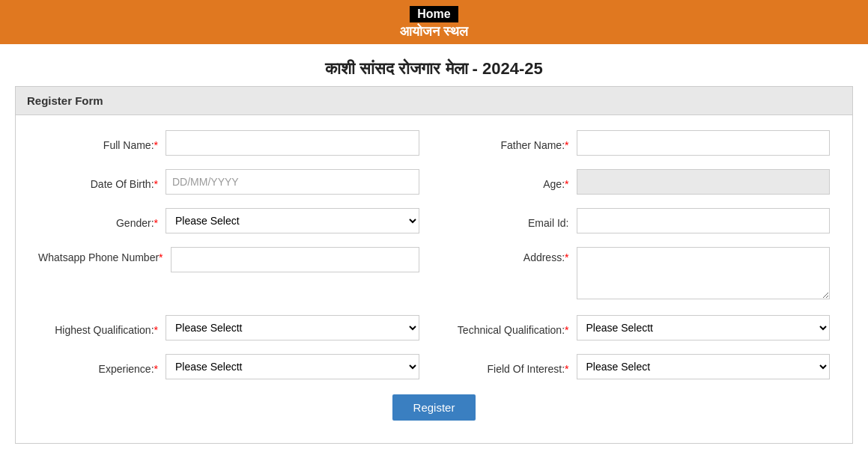 Image resolution: width=868 pixels, height=452 pixels. I want to click on row-whatsapp-address: Whatsapp Phone Number* Address:*, so click(434, 274).